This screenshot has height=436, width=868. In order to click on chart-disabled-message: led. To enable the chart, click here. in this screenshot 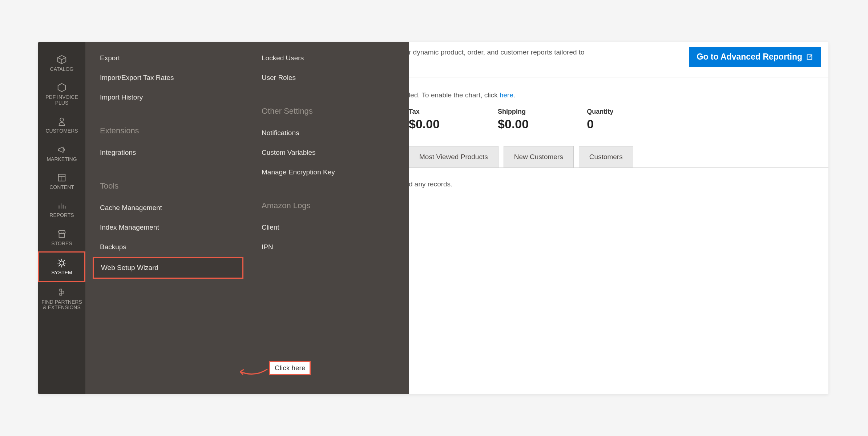, I will do `click(618, 93)`.